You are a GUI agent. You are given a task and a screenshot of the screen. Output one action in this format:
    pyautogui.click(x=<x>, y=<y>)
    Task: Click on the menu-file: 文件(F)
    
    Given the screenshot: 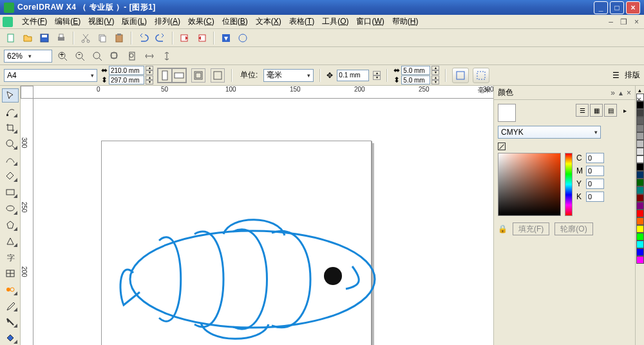 What is the action you would take?
    pyautogui.click(x=35, y=22)
    